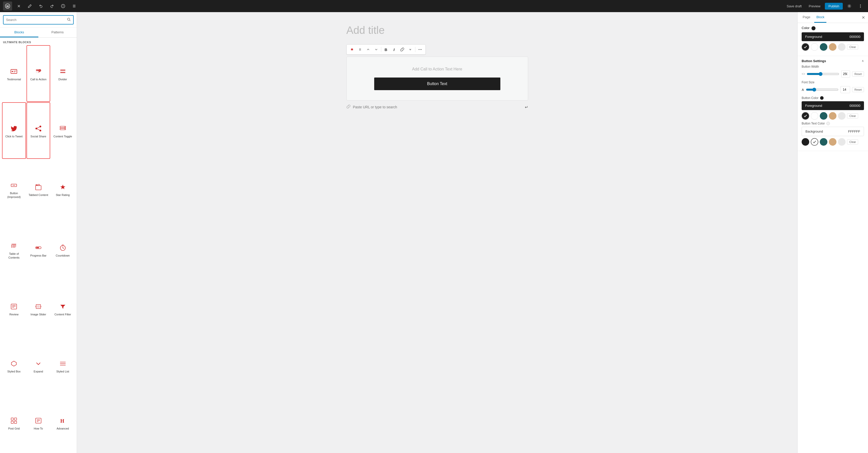 The width and height of the screenshot is (868, 453). I want to click on list-view-button, so click(74, 6).